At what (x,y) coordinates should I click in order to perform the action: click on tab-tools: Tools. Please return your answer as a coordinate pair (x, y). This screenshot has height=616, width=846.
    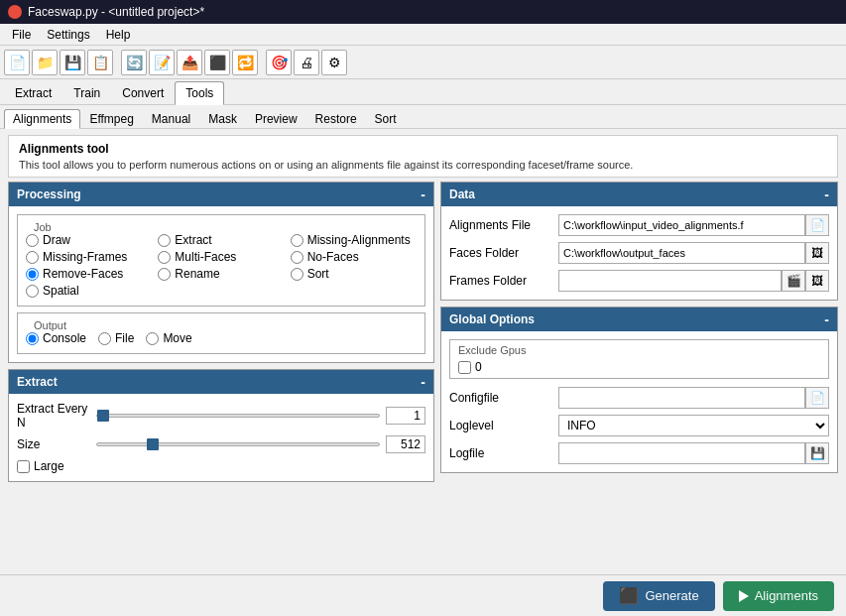
    Looking at the image, I should click on (199, 93).